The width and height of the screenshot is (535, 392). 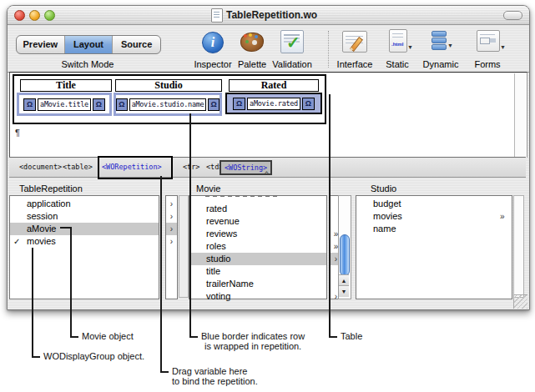 What do you see at coordinates (269, 48) in the screenshot?
I see `toolbar: Preview Layout Source Switch Mode i Insp…` at bounding box center [269, 48].